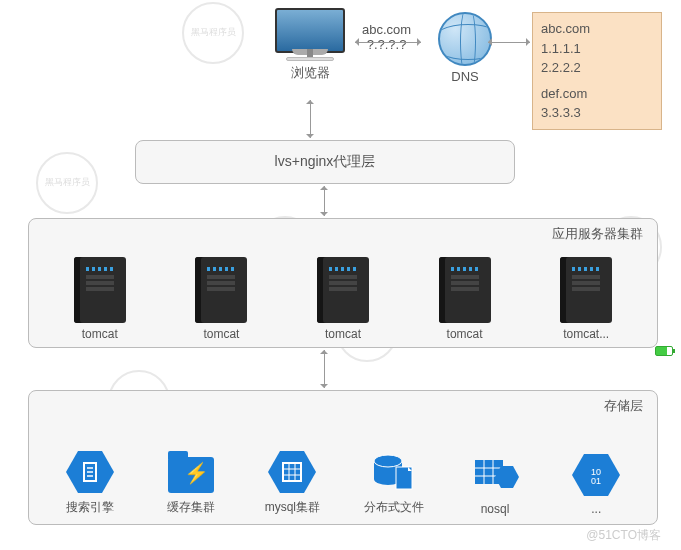 The height and width of the screenshot is (550, 681). Describe the element at coordinates (325, 162) in the screenshot. I see `proxy-layer: lvs+nginx代理层` at that location.